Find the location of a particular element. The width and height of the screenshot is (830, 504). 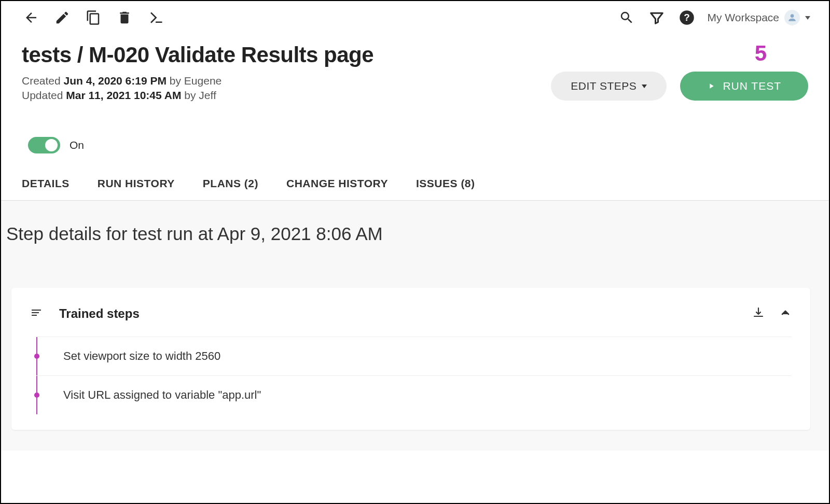

terminal-icon is located at coordinates (156, 18).